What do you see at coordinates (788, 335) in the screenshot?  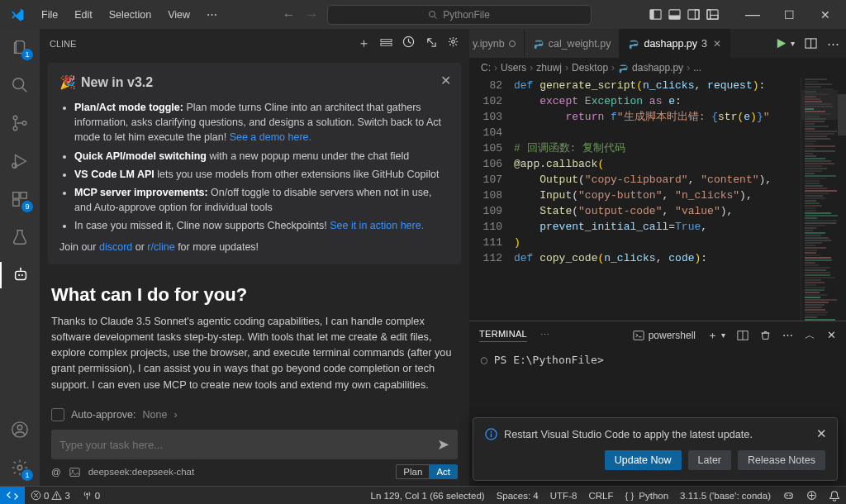 I see `panel-more-actions-icon: ⋯` at bounding box center [788, 335].